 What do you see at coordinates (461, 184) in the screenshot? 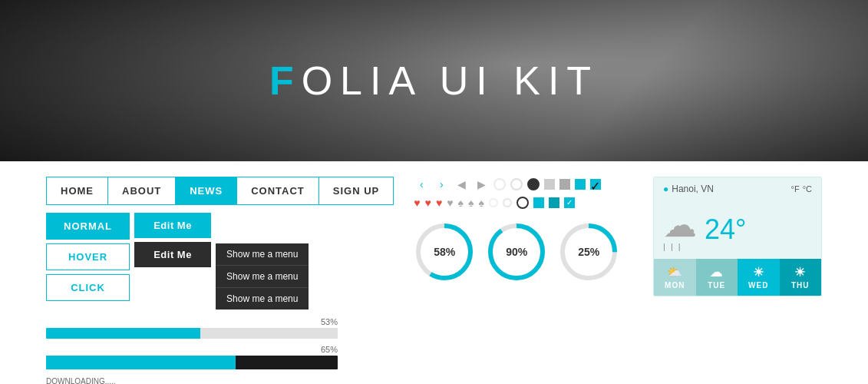
I see `arrow-left-icon: ◀` at bounding box center [461, 184].